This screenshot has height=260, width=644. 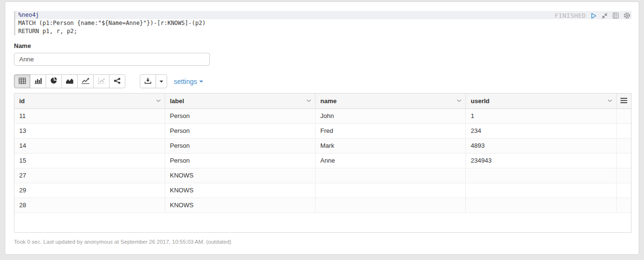 What do you see at coordinates (323, 130) in the screenshot?
I see `table-row: 13 Person Fred 234` at bounding box center [323, 130].